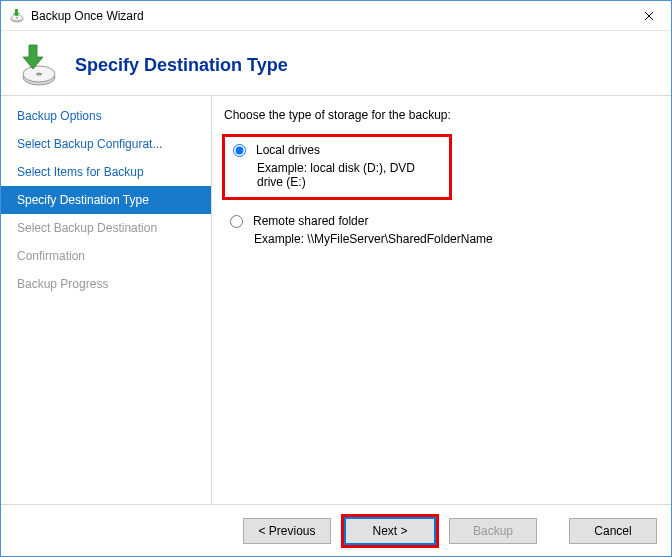 The image size is (672, 557). What do you see at coordinates (288, 150) in the screenshot?
I see `option-local-drives-label: Local drives` at bounding box center [288, 150].